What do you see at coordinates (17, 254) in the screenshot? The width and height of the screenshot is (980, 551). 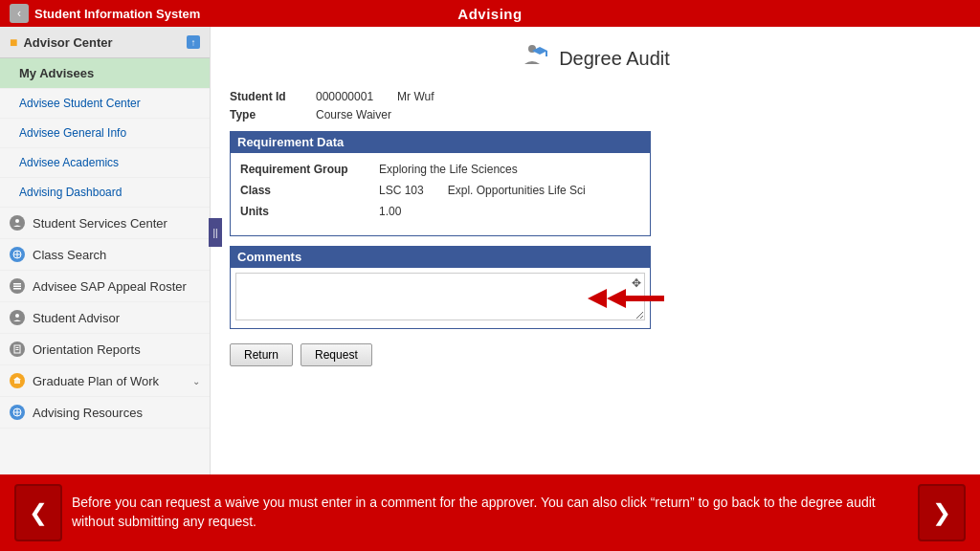 I see `globe-icon` at bounding box center [17, 254].